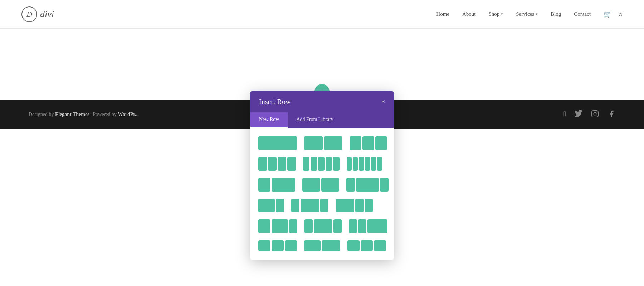 This screenshot has width=644, height=286. I want to click on layout-1-2-unequal, so click(277, 185).